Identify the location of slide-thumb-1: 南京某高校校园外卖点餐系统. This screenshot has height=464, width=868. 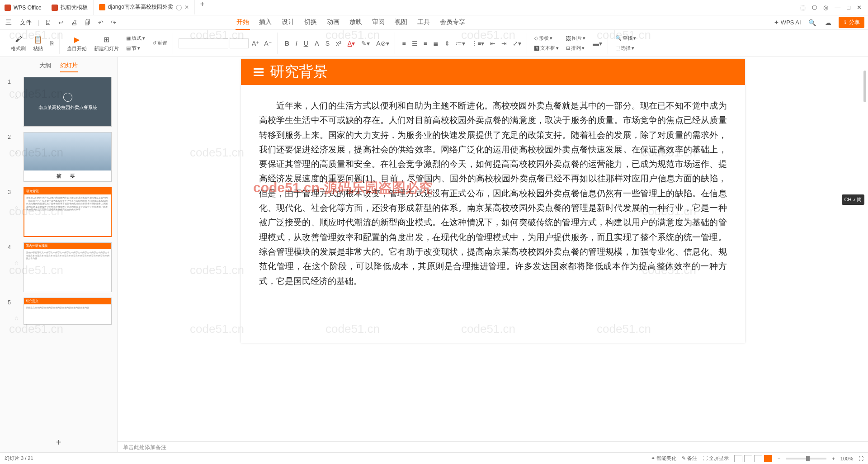
(68, 102).